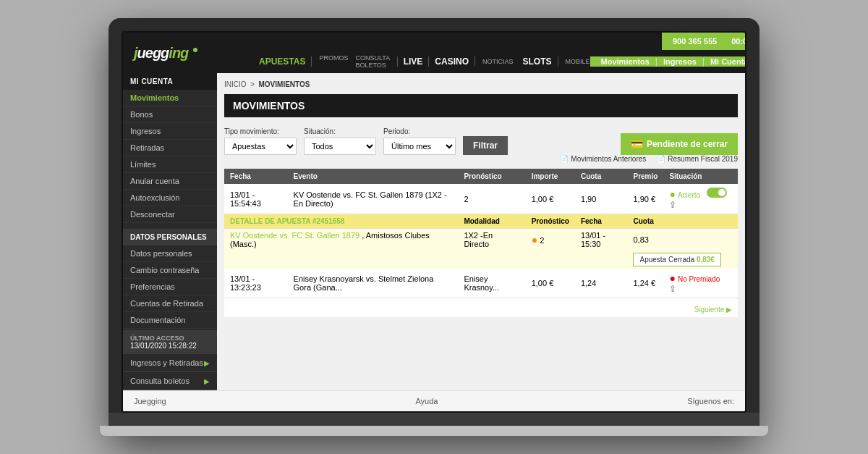  What do you see at coordinates (485, 146) in the screenshot?
I see `filter-button: Filtrar` at bounding box center [485, 146].